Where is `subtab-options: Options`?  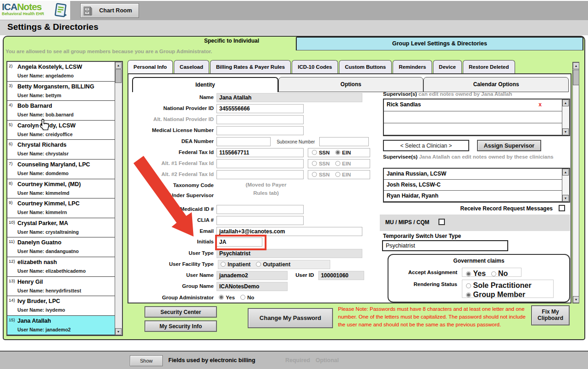 subtab-options: Options is located at coordinates (351, 84).